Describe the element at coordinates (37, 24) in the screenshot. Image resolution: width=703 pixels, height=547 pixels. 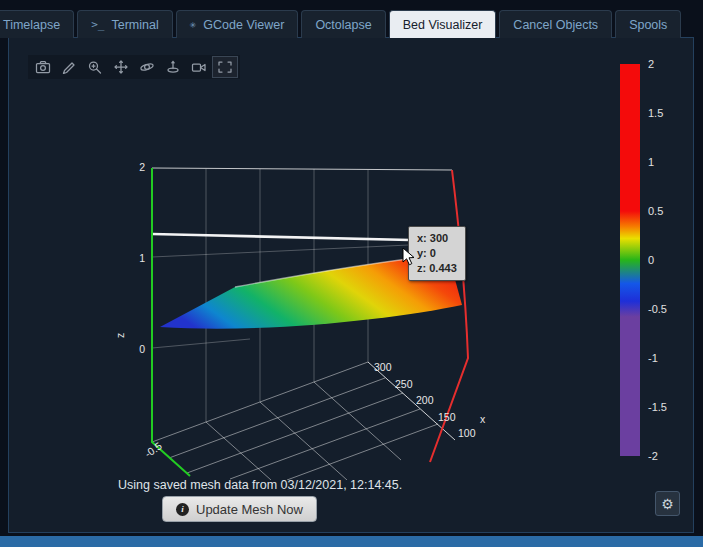
I see `tab-timelapse: Timelapse` at that location.